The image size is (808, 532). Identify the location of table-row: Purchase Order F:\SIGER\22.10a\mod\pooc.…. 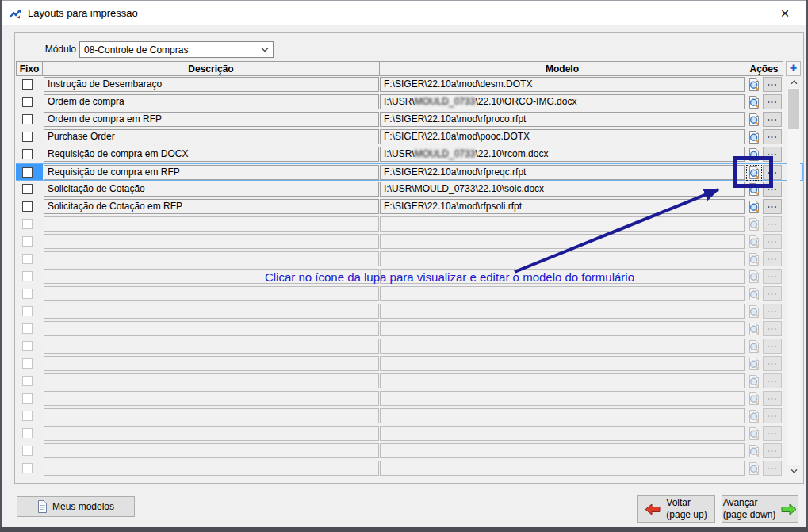
(409, 137).